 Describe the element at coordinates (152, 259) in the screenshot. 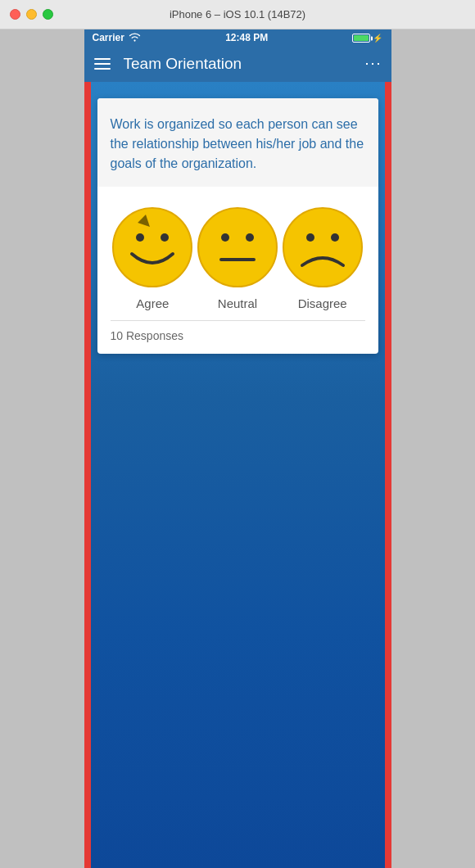

I see `agree-option: Agree` at that location.